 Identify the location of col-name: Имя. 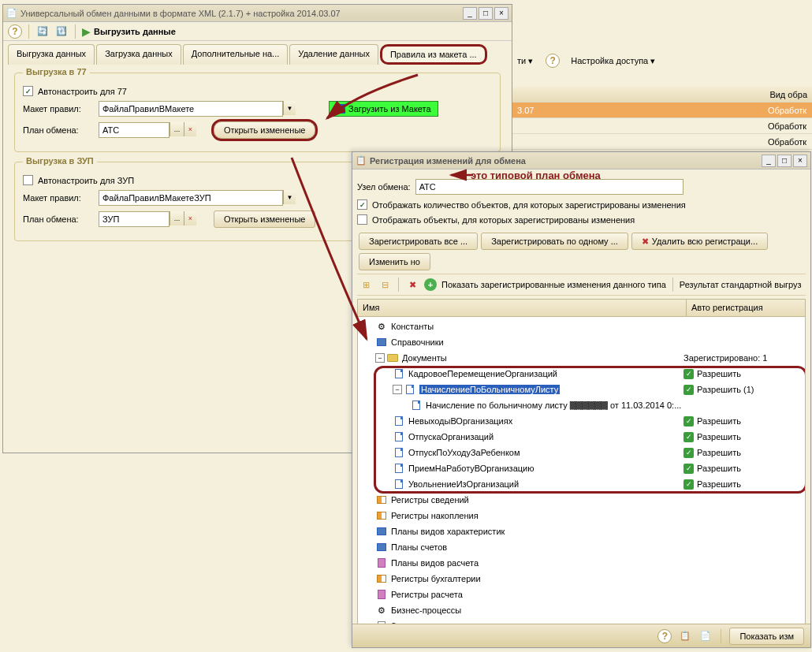
(522, 307).